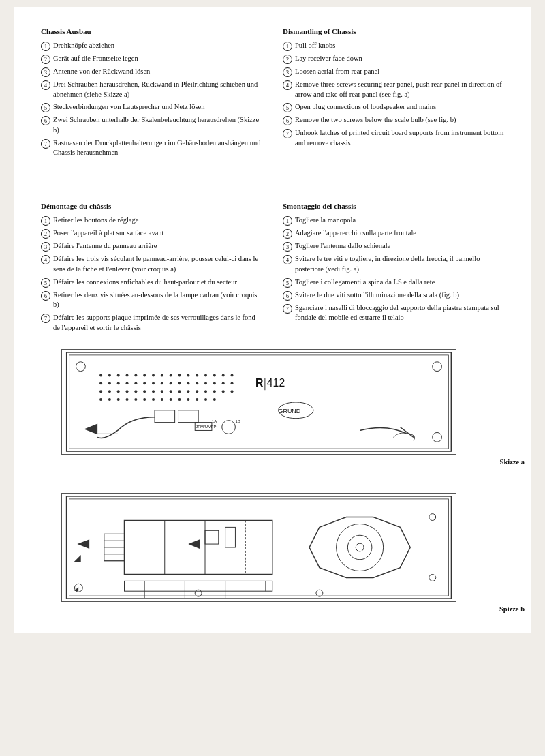 This screenshot has height=756, width=545. Describe the element at coordinates (394, 90) in the screenshot. I see `list-item: 4 Remove three screws securing rear pane…` at that location.